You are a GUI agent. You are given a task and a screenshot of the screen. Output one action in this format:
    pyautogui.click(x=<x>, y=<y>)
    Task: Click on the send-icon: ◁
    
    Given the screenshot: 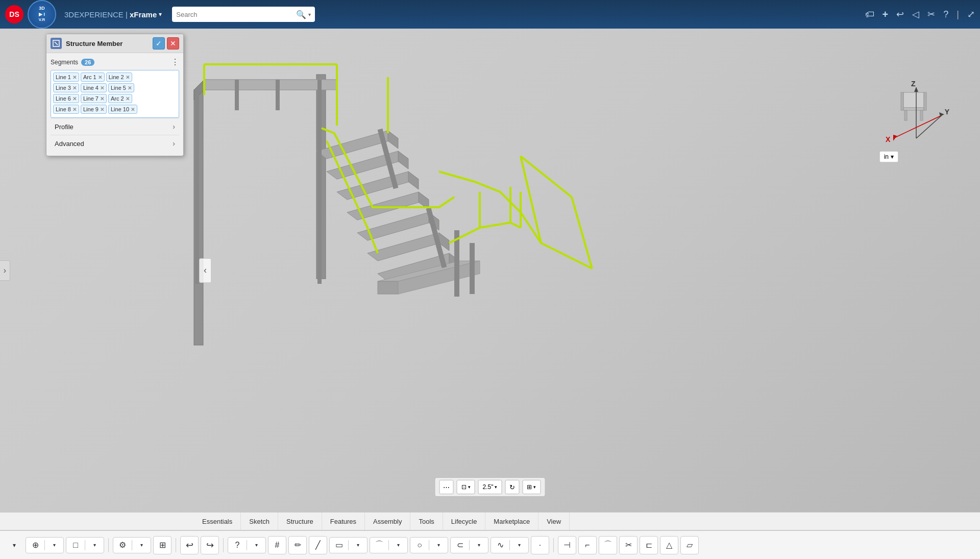 What is the action you would take?
    pyautogui.click(x=916, y=14)
    